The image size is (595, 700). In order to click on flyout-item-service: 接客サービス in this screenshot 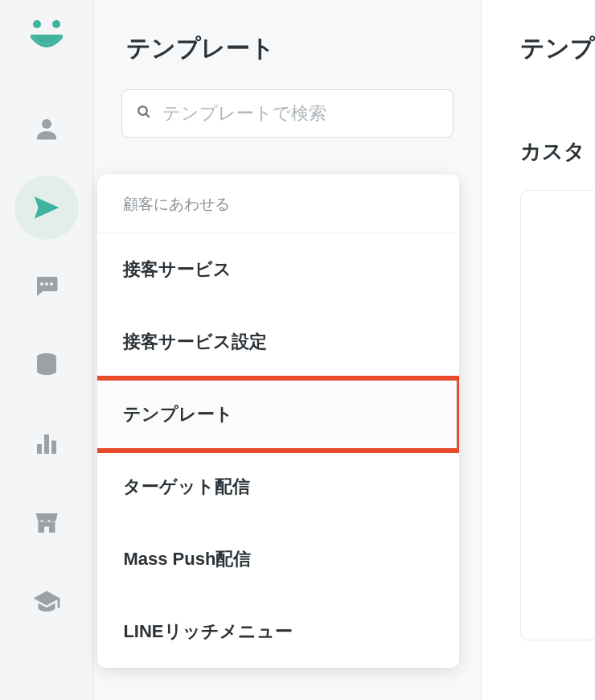, I will do `click(278, 270)`.